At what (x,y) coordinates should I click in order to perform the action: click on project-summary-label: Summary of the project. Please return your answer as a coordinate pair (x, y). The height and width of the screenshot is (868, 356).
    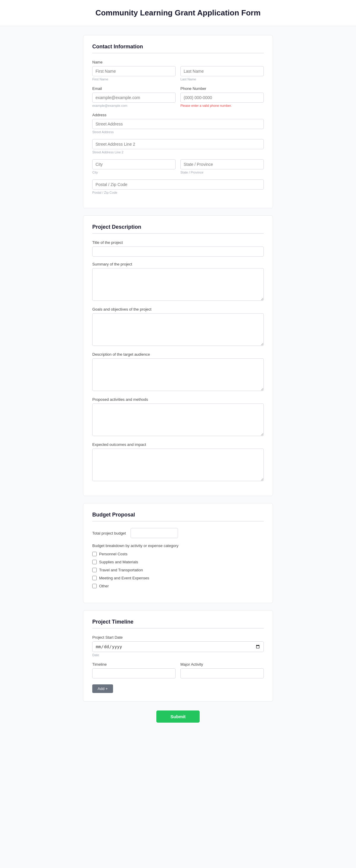
    Looking at the image, I should click on (178, 264).